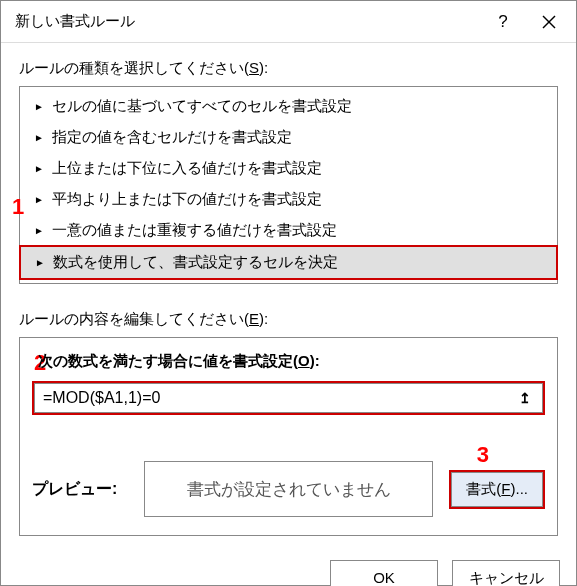  I want to click on label-text: ルールの内容を編集してください(, so click(134, 318).